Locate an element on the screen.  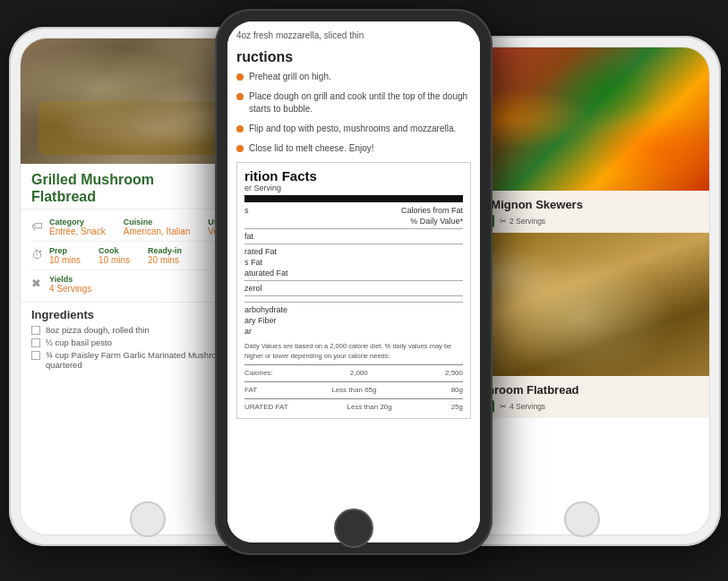
home-button-left is located at coordinates (148, 519).